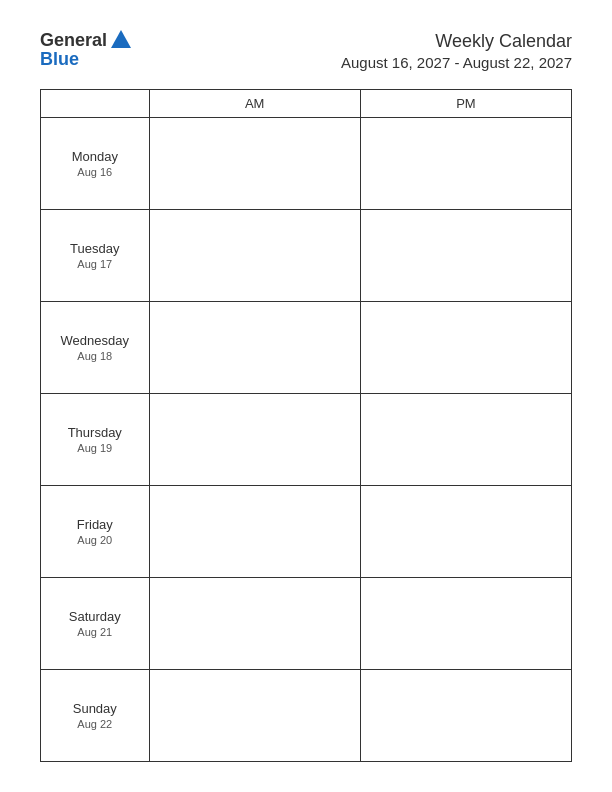 The height and width of the screenshot is (792, 612). I want to click on day-name: Friday, so click(95, 524).